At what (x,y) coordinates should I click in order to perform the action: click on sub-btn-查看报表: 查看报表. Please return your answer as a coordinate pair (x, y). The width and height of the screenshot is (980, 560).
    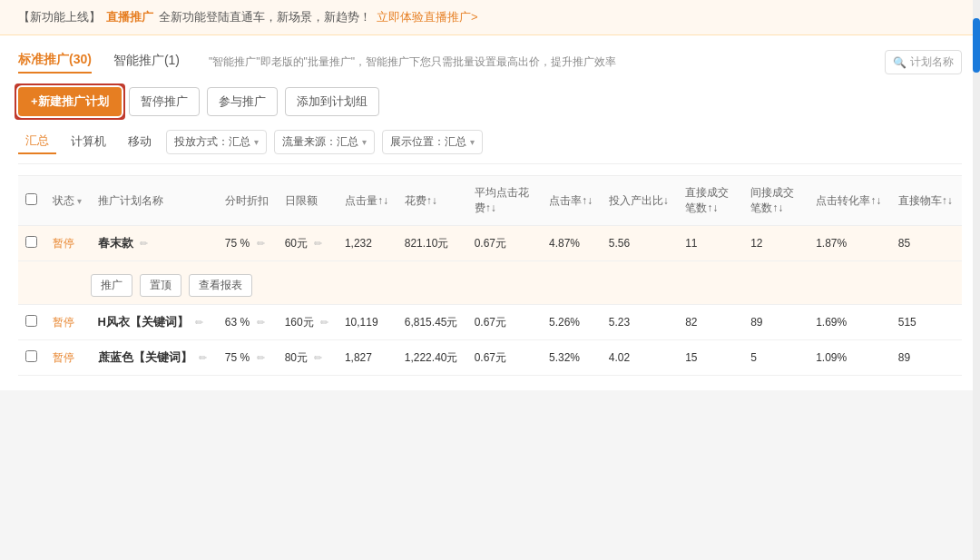
    Looking at the image, I should click on (220, 285).